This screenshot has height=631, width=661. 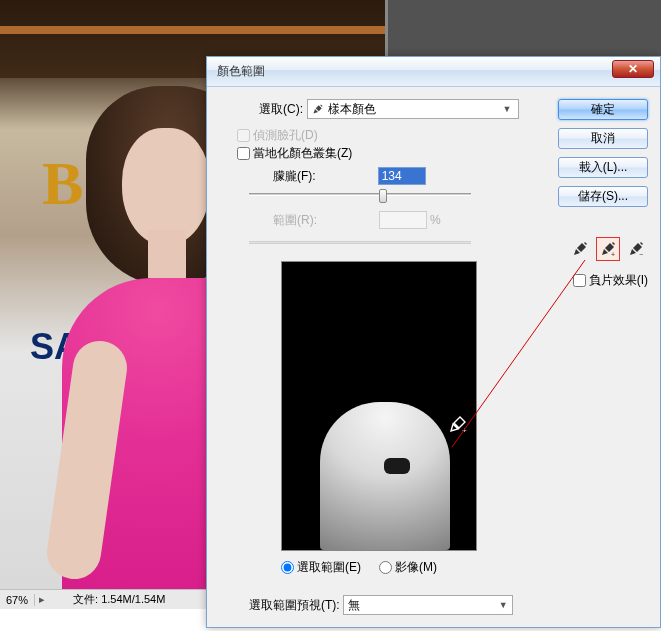 What do you see at coordinates (434, 72) in the screenshot?
I see `titlebar: 顏色範圍 ✕` at bounding box center [434, 72].